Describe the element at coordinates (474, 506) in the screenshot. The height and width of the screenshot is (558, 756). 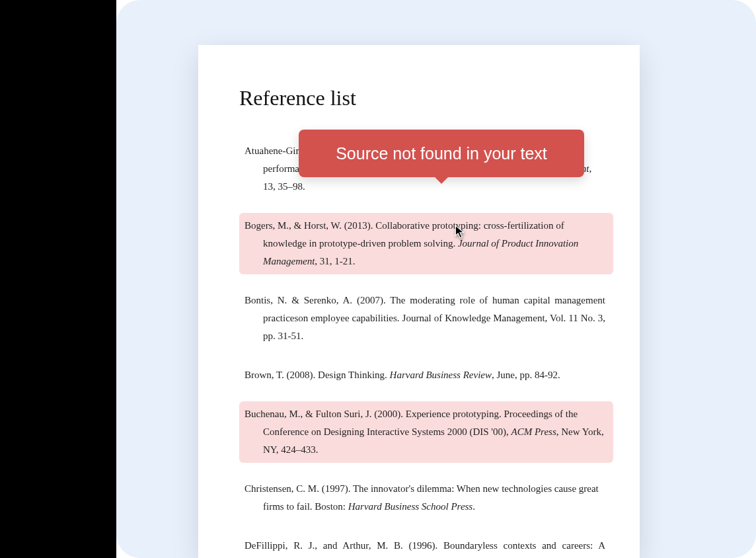
I see `ref-text-post: .` at that location.